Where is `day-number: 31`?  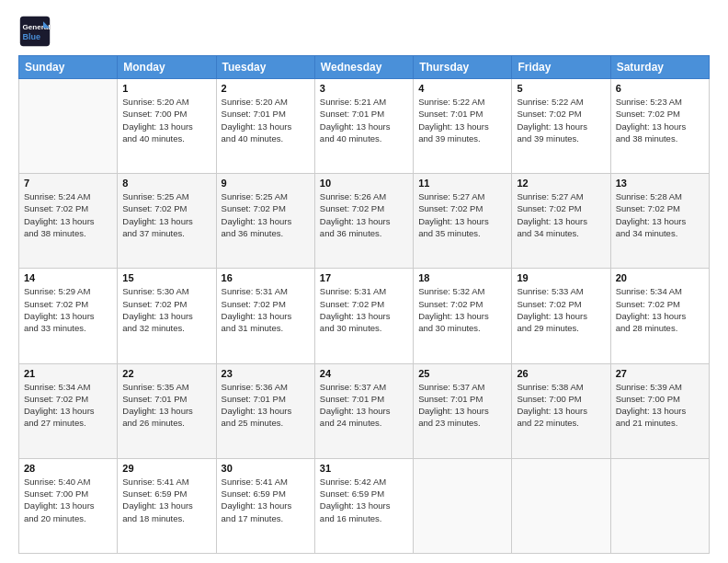 day-number: 31 is located at coordinates (364, 468).